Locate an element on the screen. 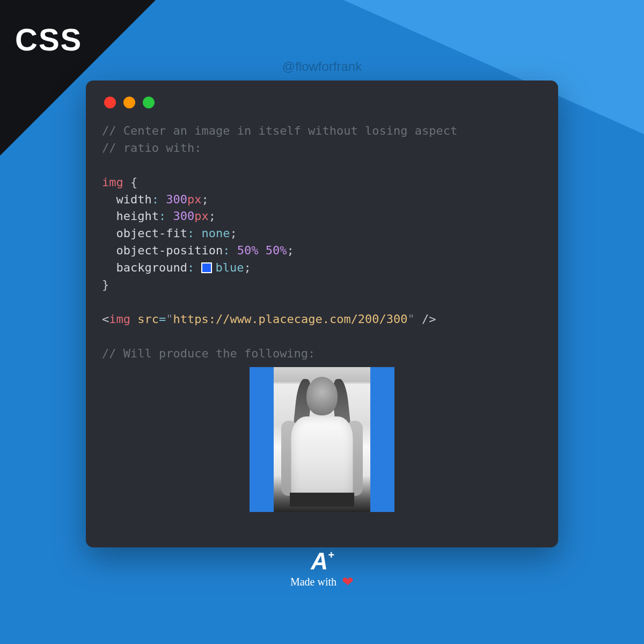  heart-icon: ❤ is located at coordinates (348, 582).